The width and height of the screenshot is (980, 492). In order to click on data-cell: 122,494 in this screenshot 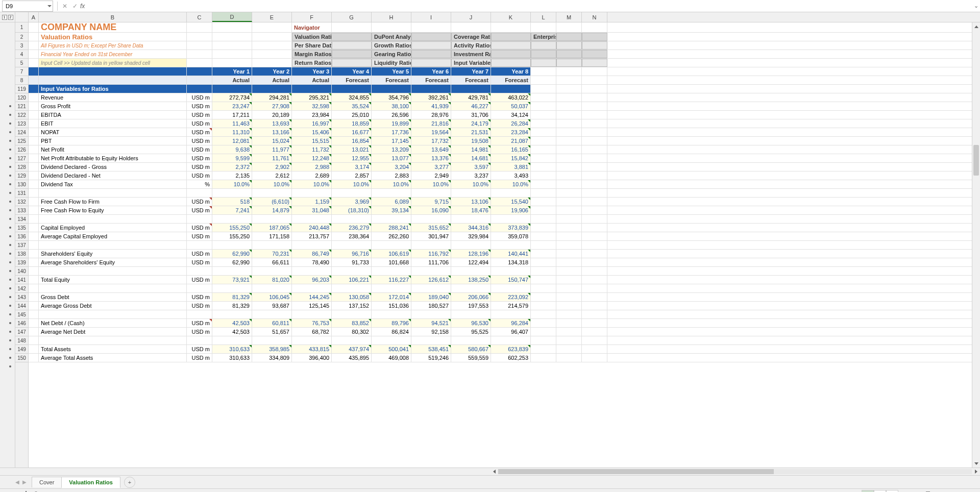, I will do `click(471, 262)`.